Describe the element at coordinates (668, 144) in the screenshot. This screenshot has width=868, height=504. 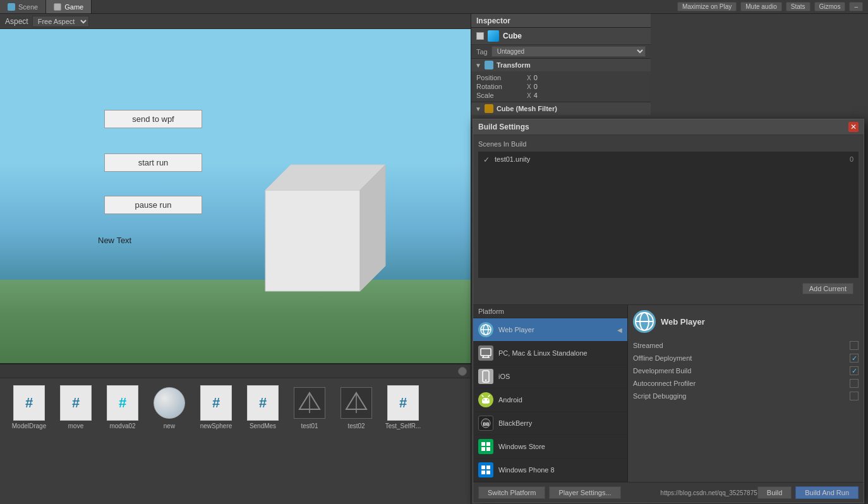
I see `scenes-title: Scenes In Build` at that location.